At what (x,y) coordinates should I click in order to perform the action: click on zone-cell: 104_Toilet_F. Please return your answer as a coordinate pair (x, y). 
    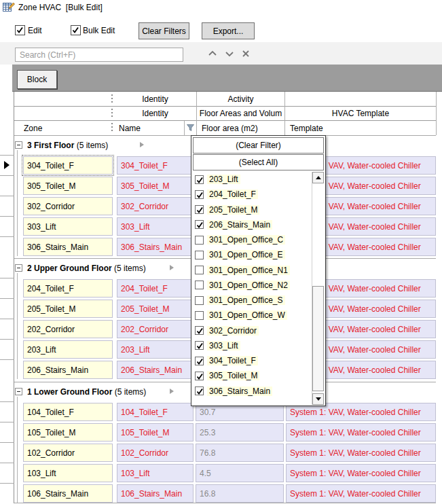
    Looking at the image, I should click on (68, 412).